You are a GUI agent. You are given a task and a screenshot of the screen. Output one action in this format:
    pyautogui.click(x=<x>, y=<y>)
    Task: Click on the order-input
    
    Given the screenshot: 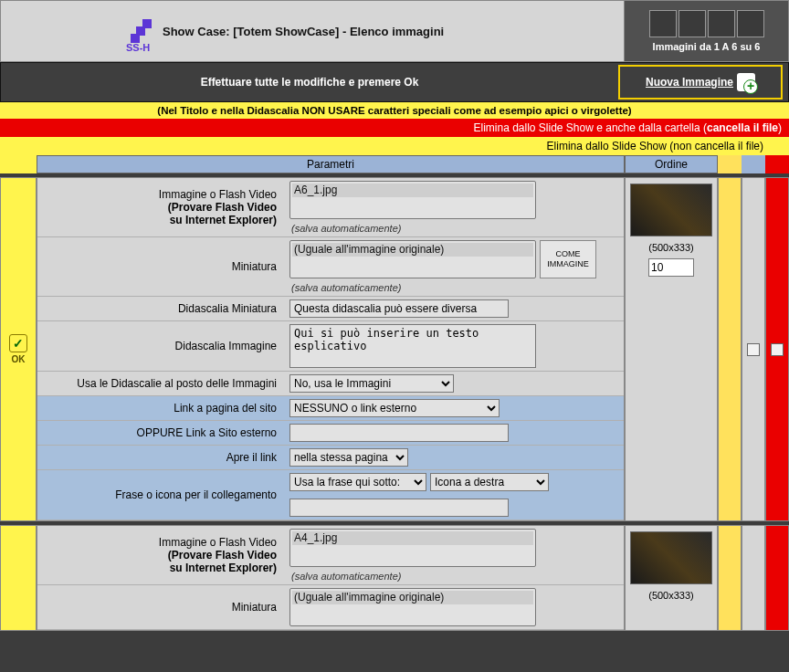 What is the action you would take?
    pyautogui.click(x=671, y=268)
    